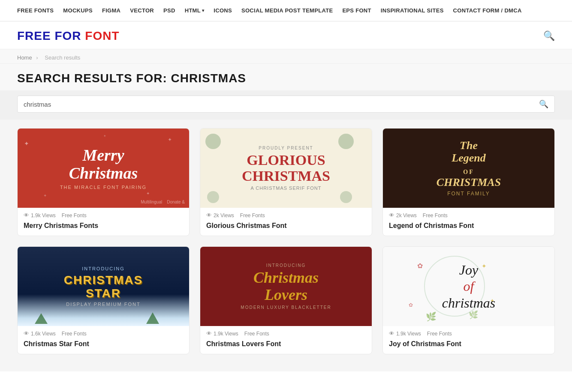 The width and height of the screenshot is (572, 392). I want to click on breadcrumb-current: Search results, so click(63, 57).